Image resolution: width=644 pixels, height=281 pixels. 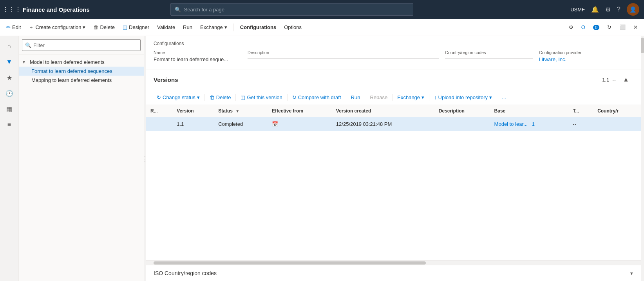 I want to click on sidebar-item-list: ≡, so click(x=9, y=125).